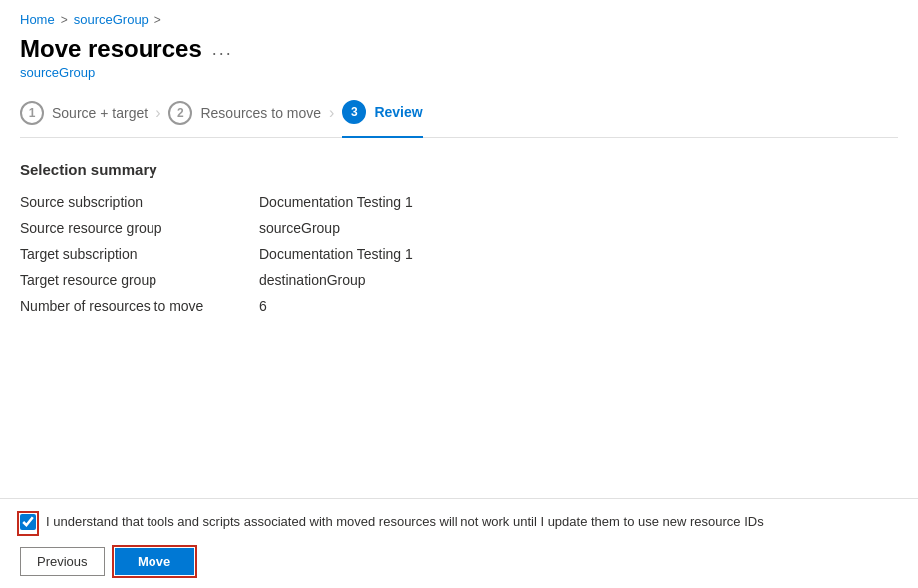  I want to click on breadcrumb-group: sourceGroup, so click(112, 20).